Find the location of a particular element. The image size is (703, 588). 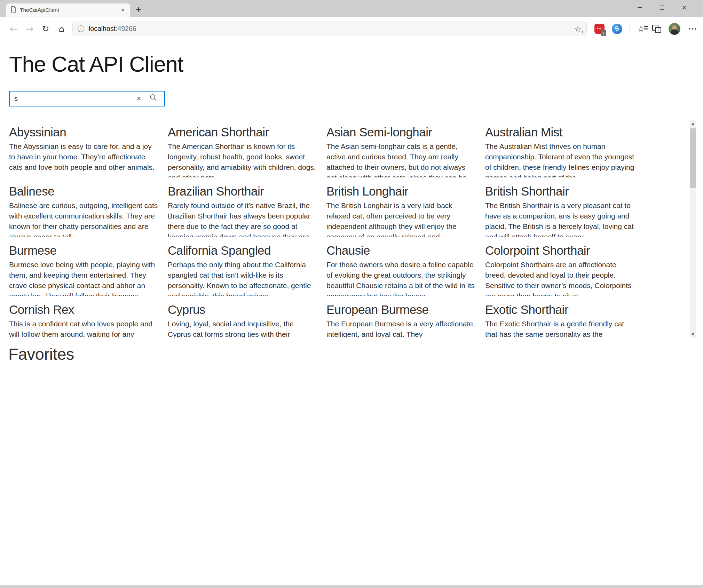

breed-card: Asian Semi-longhair The Asian semi-longh… is located at coordinates (402, 151).